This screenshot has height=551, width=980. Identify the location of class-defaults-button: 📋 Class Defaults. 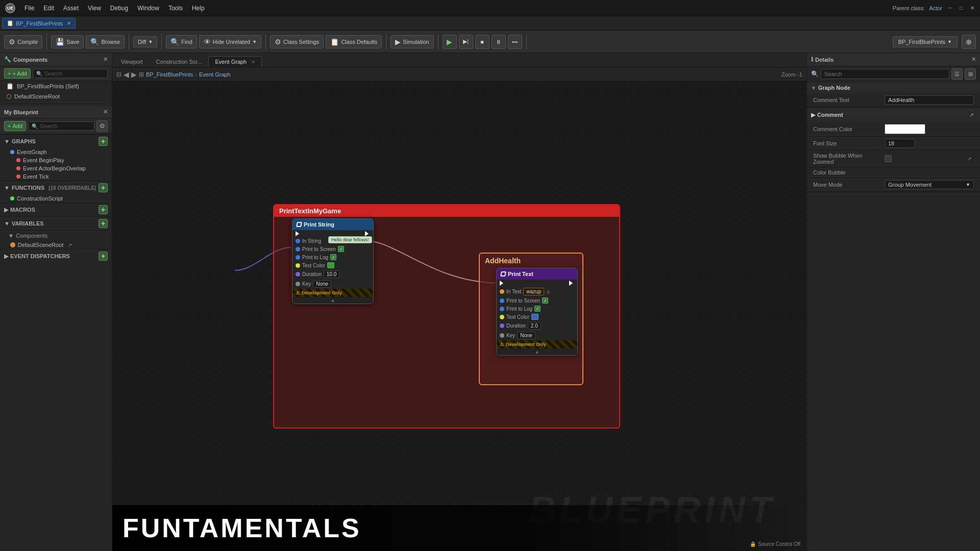
(354, 42).